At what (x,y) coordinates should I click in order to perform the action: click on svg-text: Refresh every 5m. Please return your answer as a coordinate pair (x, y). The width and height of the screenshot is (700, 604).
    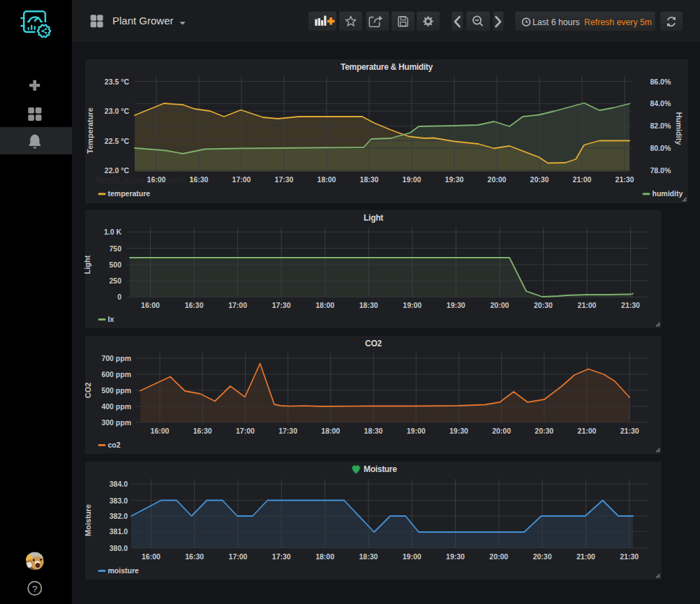
    Looking at the image, I should click on (618, 22).